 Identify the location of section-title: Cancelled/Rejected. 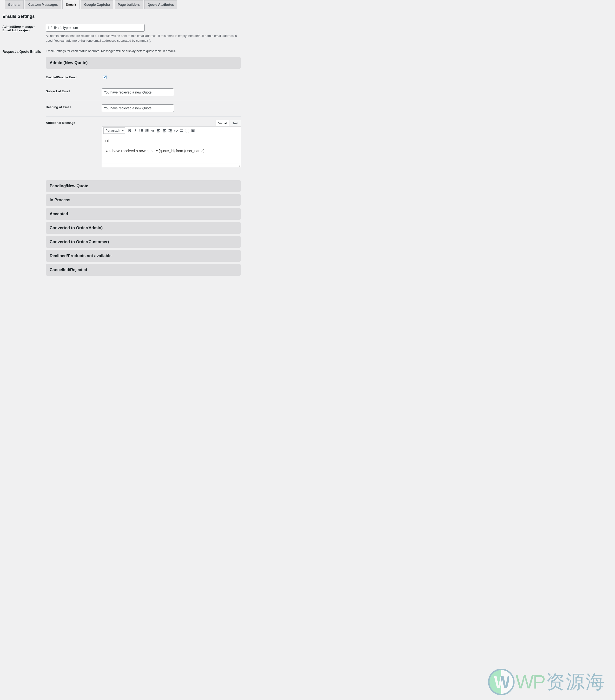
(143, 270).